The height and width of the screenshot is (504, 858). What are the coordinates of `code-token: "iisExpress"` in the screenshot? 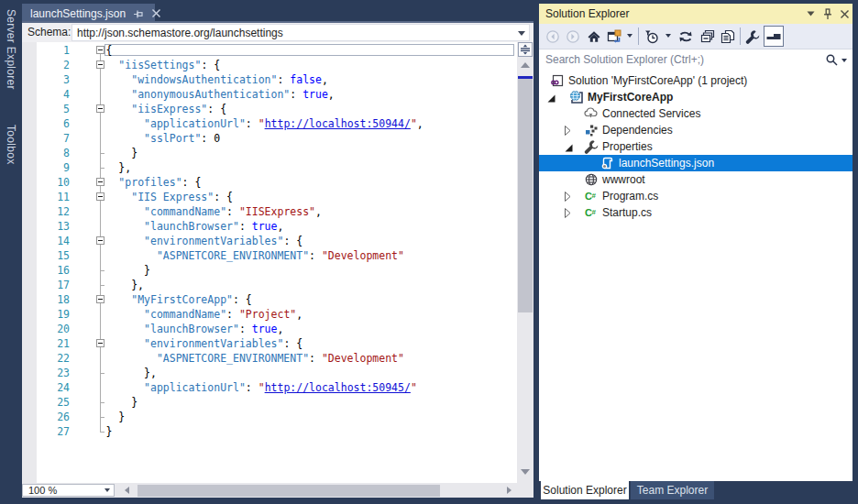 It's located at (169, 109).